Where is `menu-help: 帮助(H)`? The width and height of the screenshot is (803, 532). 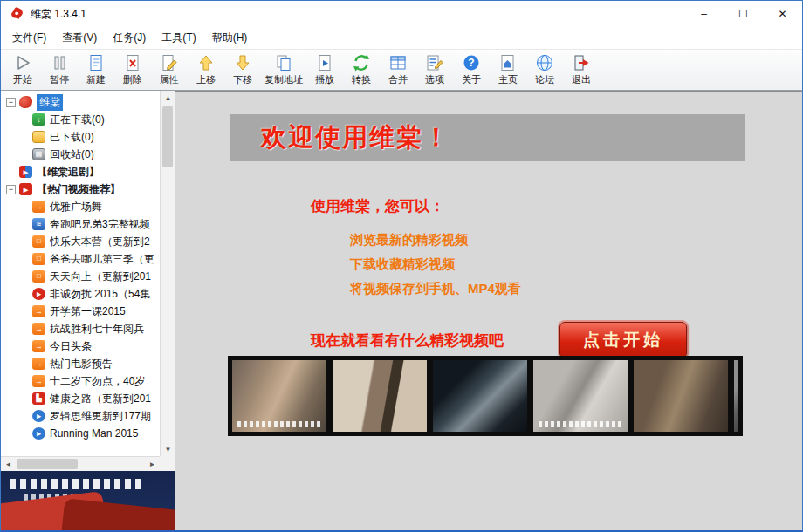 menu-help: 帮助(H) is located at coordinates (230, 38).